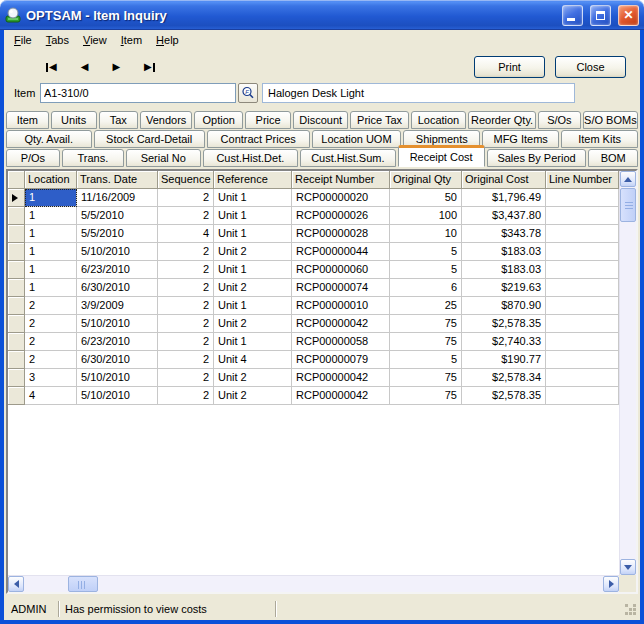 The width and height of the screenshot is (644, 624). I want to click on tab-trans: Trans., so click(93, 158).